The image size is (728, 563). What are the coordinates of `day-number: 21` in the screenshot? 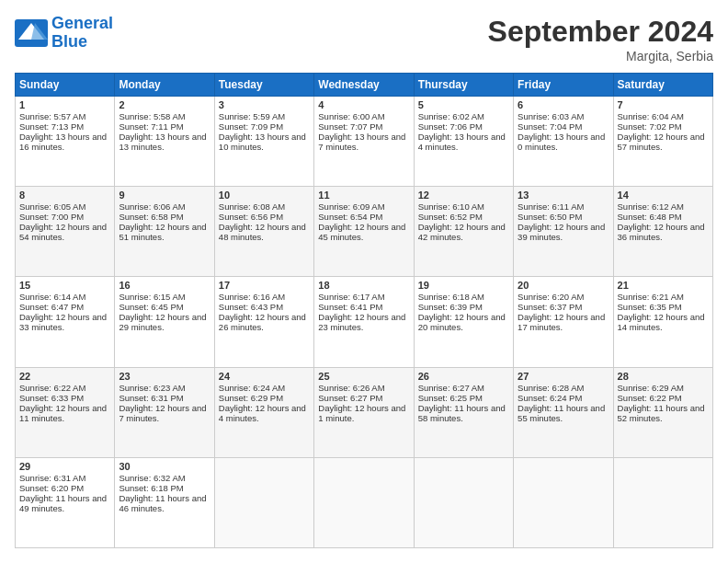 It's located at (664, 285).